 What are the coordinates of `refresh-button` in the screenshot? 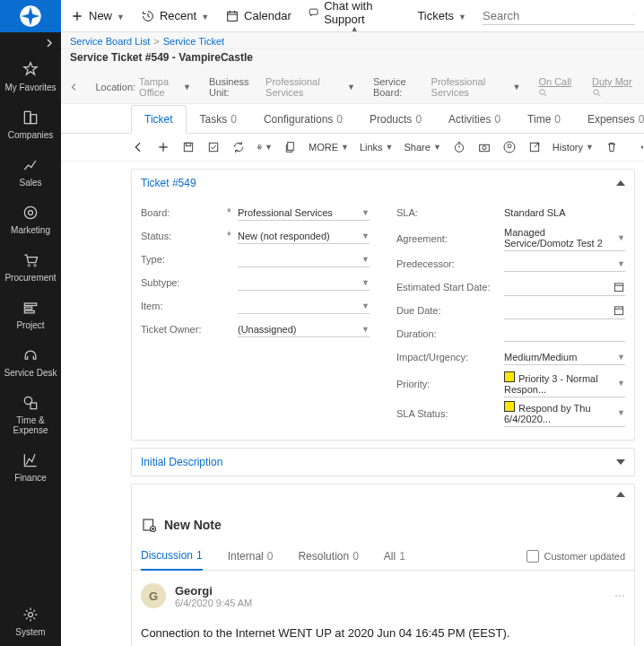 It's located at (239, 147).